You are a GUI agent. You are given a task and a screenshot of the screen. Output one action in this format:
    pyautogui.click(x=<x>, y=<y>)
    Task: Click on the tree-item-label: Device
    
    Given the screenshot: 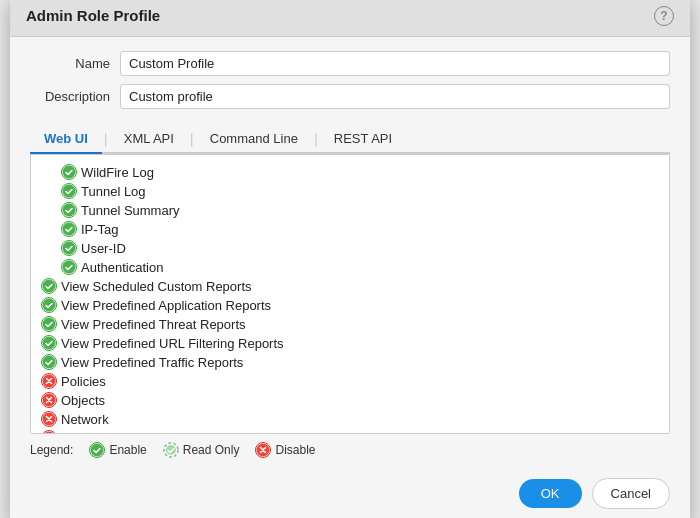 What is the action you would take?
    pyautogui.click(x=81, y=432)
    